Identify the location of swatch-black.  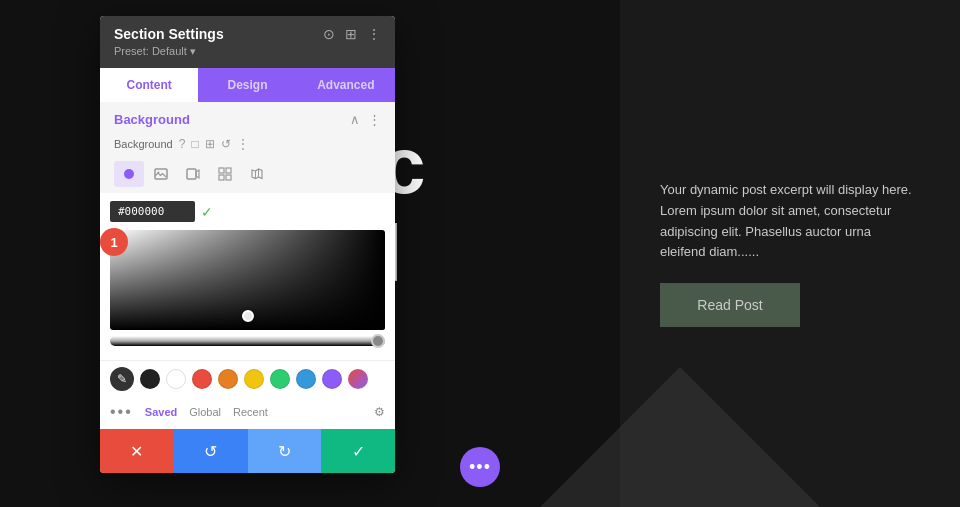
(150, 379).